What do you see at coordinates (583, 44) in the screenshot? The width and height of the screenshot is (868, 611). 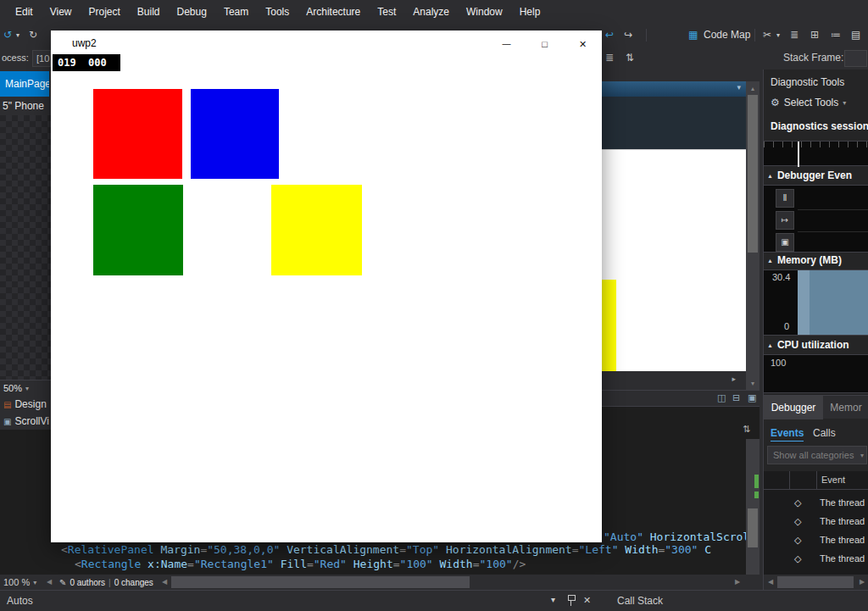 I see `close-button: ✕` at bounding box center [583, 44].